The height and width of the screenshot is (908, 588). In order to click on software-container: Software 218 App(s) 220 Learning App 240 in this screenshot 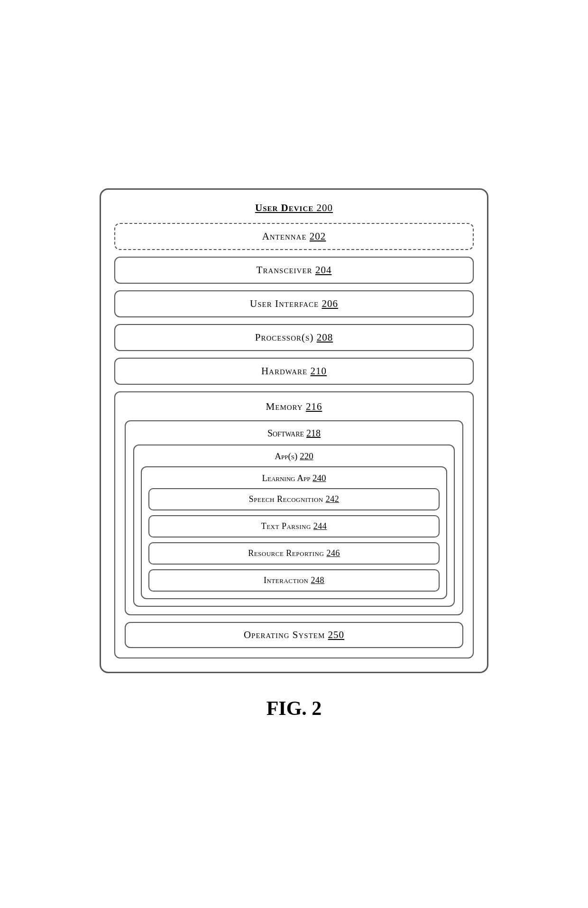, I will do `click(294, 518)`.